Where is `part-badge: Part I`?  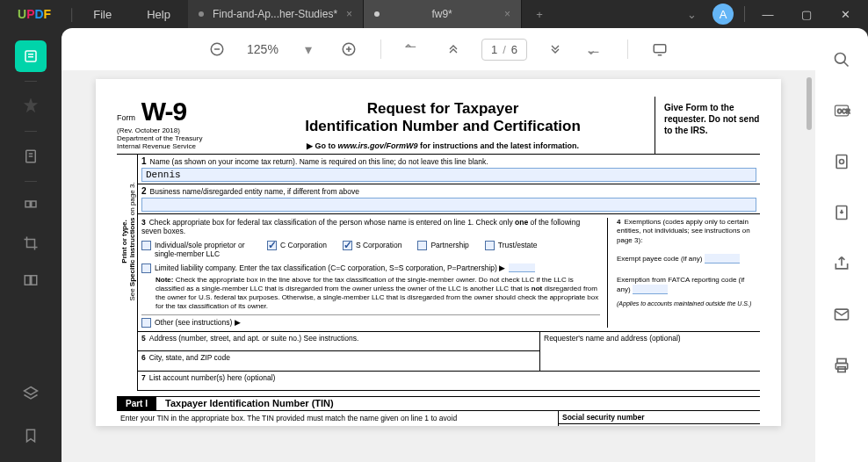
part-badge: Part I is located at coordinates (137, 404).